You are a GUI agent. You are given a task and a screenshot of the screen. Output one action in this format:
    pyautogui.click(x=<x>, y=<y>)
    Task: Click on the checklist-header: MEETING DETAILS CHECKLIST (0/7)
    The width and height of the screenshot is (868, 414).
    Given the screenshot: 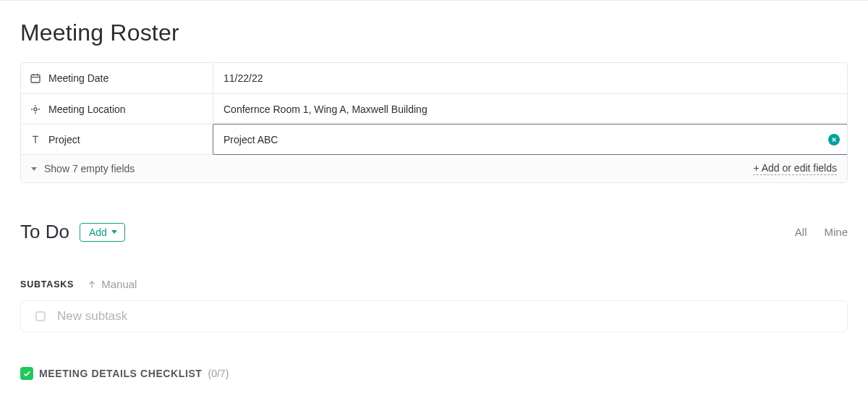 What is the action you would take?
    pyautogui.click(x=434, y=373)
    